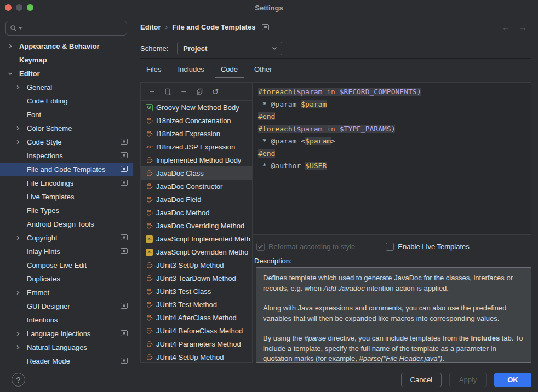 Image resolution: width=538 pixels, height=392 pixels. Describe the element at coordinates (196, 107) in the screenshot. I see `template-item-groovy-new-method-body: GGroovy New Method Body` at that location.